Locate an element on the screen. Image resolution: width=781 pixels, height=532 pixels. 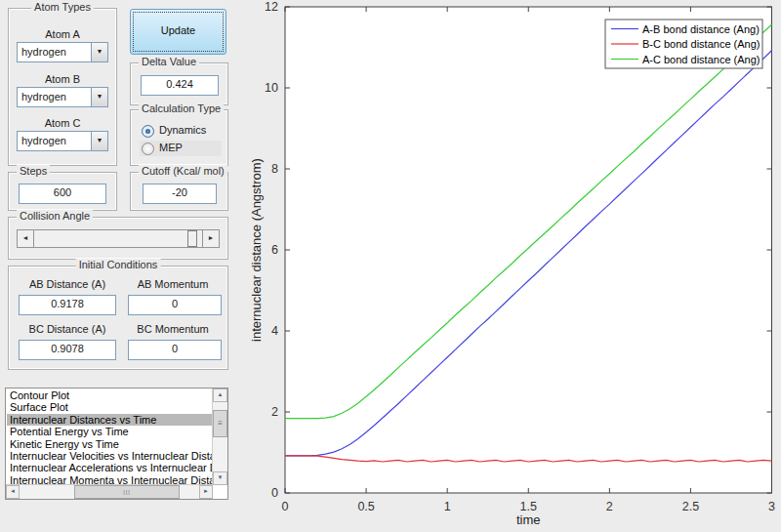
x-tick-label: 3 is located at coordinates (771, 507).